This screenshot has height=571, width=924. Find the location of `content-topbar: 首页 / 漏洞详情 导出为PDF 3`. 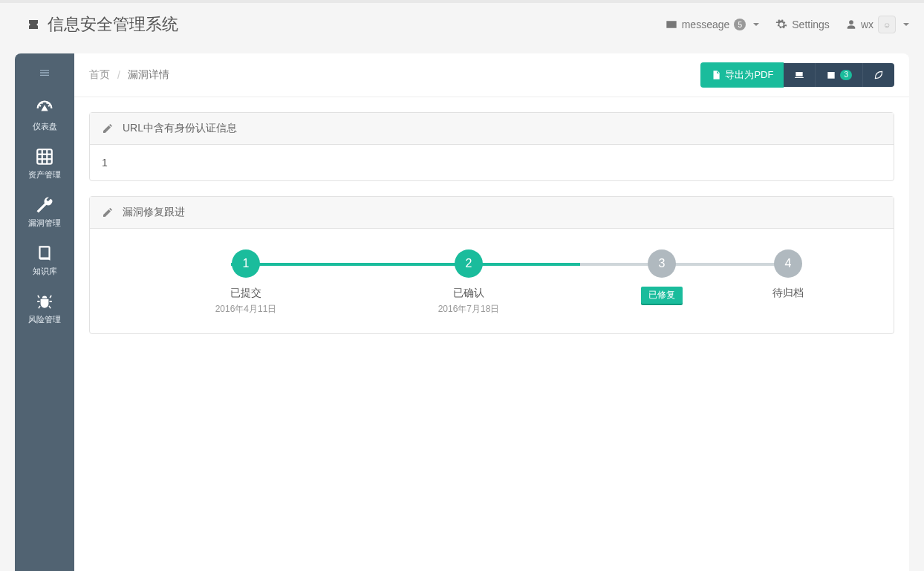

content-topbar: 首页 / 漏洞详情 导出为PDF 3 is located at coordinates (492, 76).